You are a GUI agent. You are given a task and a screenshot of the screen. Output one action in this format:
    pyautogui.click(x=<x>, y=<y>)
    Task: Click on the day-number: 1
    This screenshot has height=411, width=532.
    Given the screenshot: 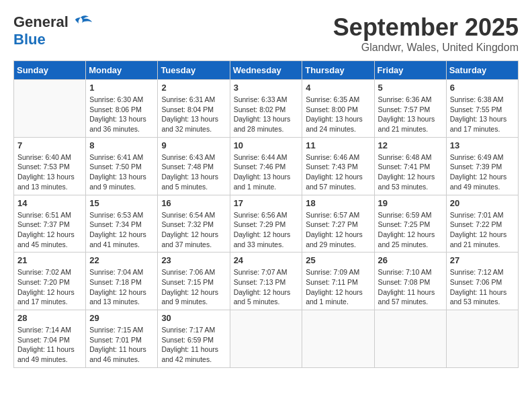 What is the action you would take?
    pyautogui.click(x=122, y=87)
    